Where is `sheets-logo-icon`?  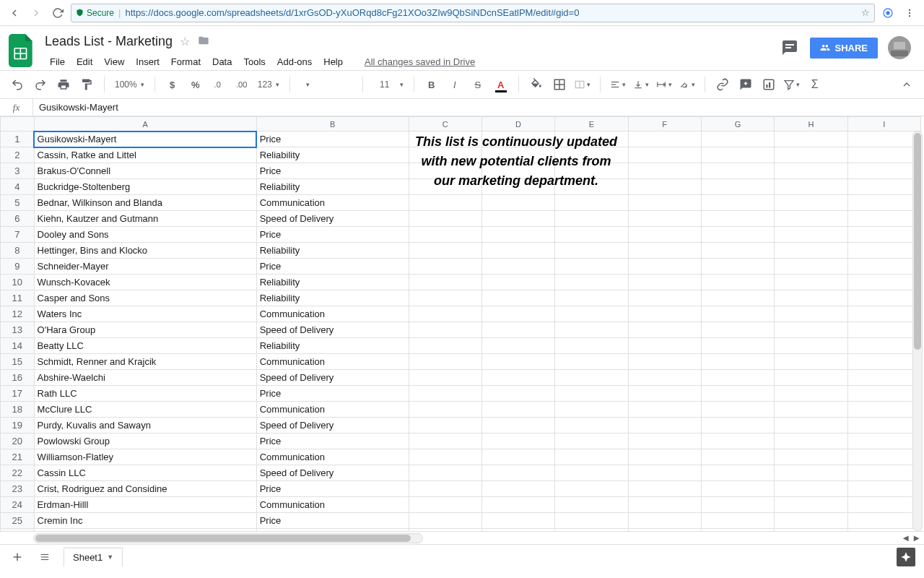
sheets-logo-icon is located at coordinates (22, 51).